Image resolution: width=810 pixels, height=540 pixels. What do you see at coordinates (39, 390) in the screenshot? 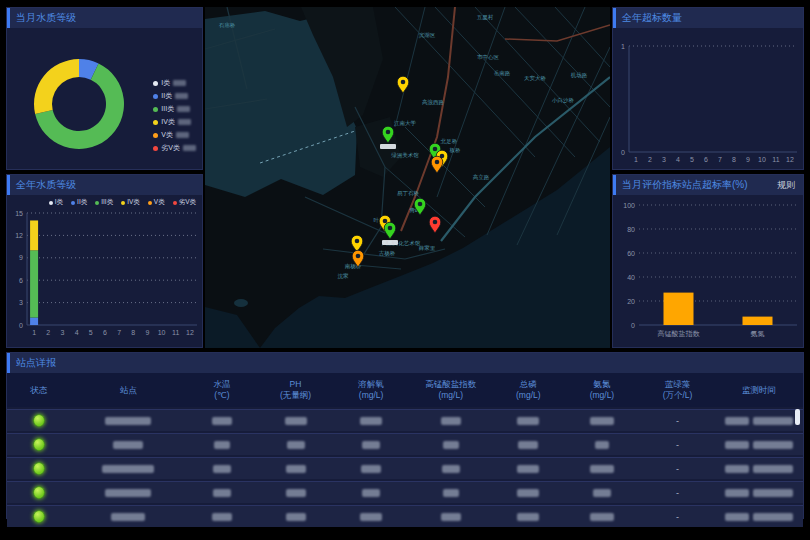
I see `column-header-0: 状态` at bounding box center [39, 390].